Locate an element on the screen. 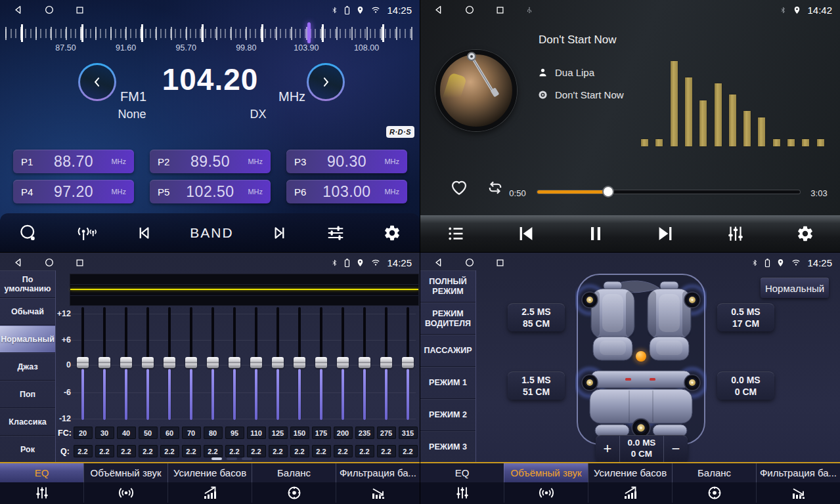 This screenshot has width=840, height=504. tune-down-button is located at coordinates (97, 82).